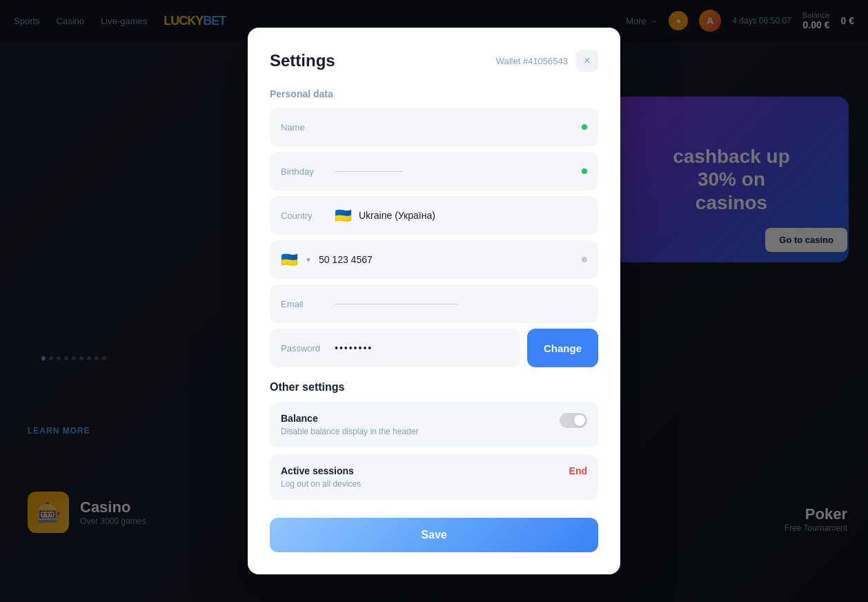 The height and width of the screenshot is (602, 868). I want to click on balance-card-description: Disable balance display in the header, so click(349, 431).